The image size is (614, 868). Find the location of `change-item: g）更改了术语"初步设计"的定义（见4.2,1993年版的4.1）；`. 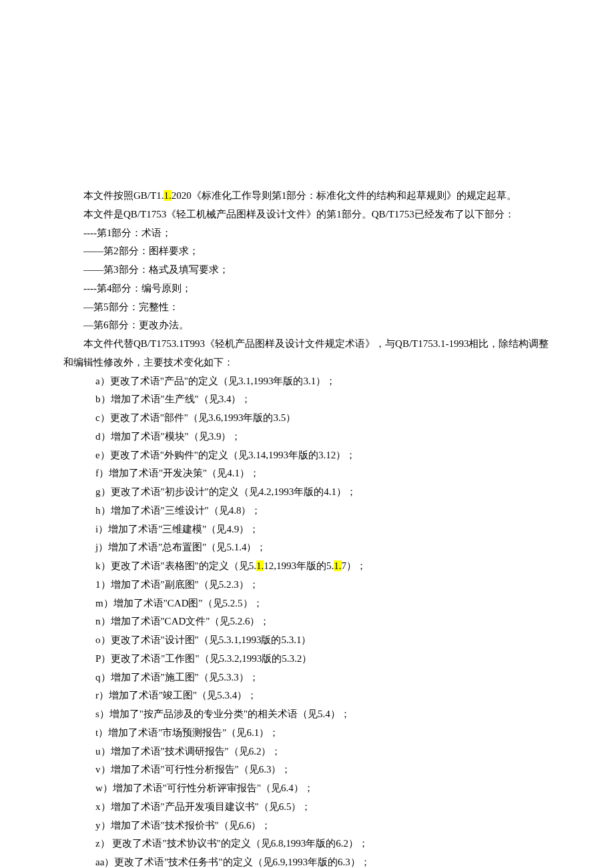

change-item: g）更改了术语"初步设计"的定义（见4.2,1993年版的4.1）； is located at coordinates (307, 492).